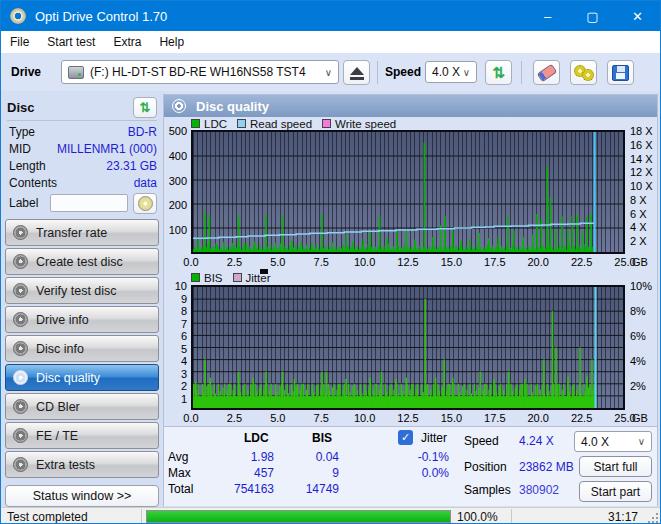 This screenshot has height=524, width=661. I want to click on progress-fill, so click(298, 516).